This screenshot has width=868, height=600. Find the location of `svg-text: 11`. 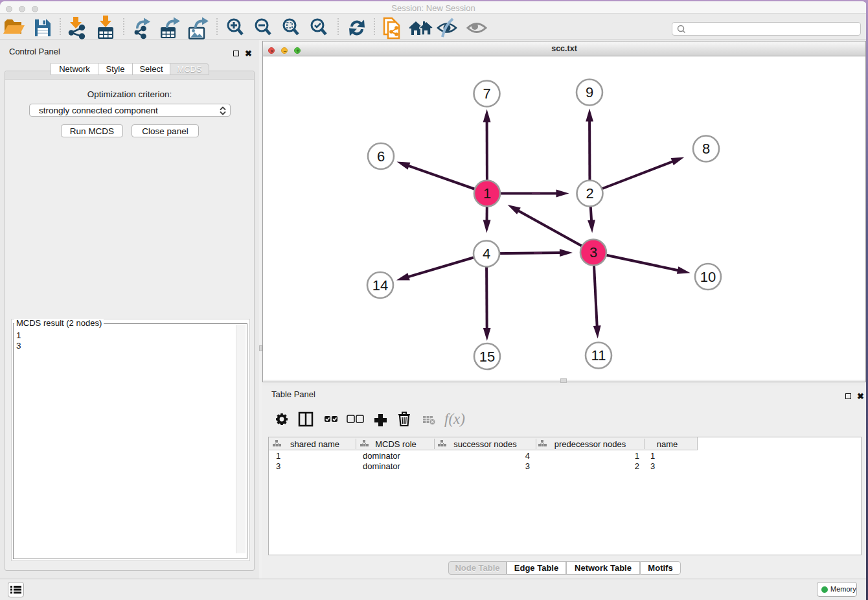

svg-text: 11 is located at coordinates (599, 355).